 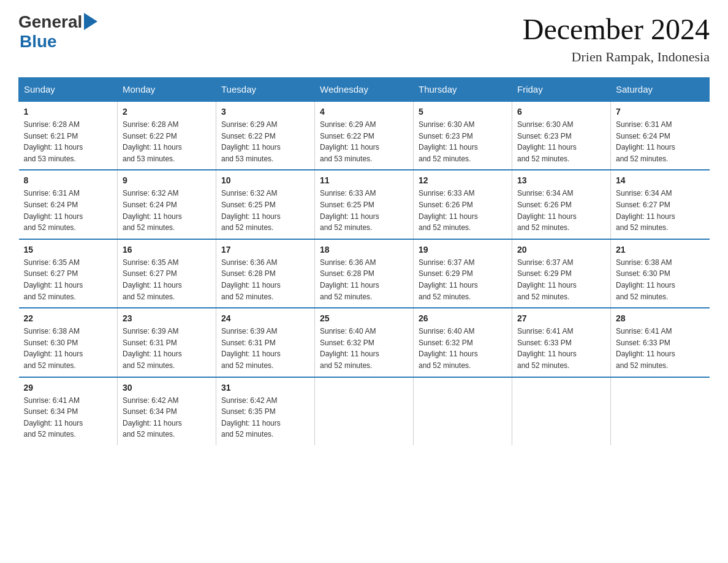 I want to click on day-number: 4, so click(x=364, y=112).